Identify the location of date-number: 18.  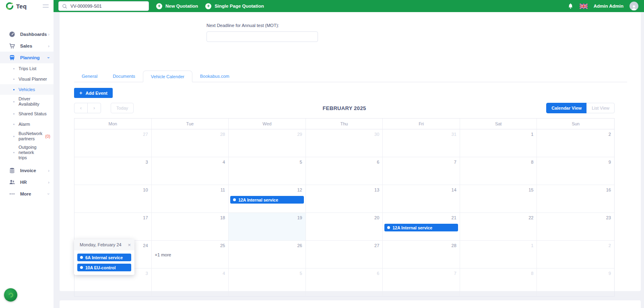
(190, 218).